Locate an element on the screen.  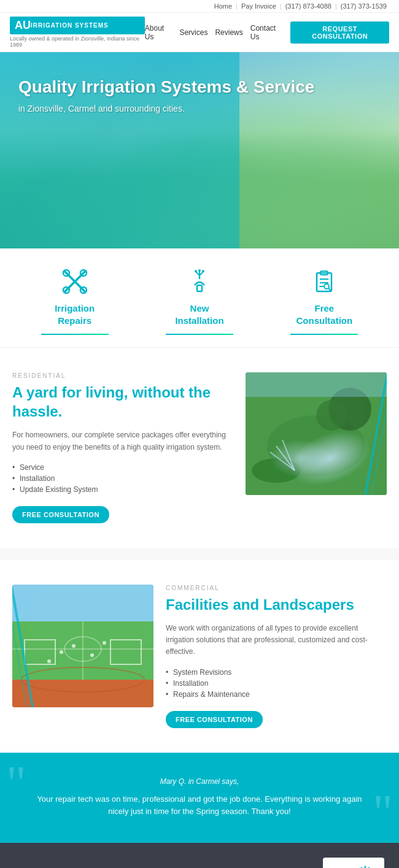
request-consultation-button: REQUEST CONSULTATION is located at coordinates (340, 33).